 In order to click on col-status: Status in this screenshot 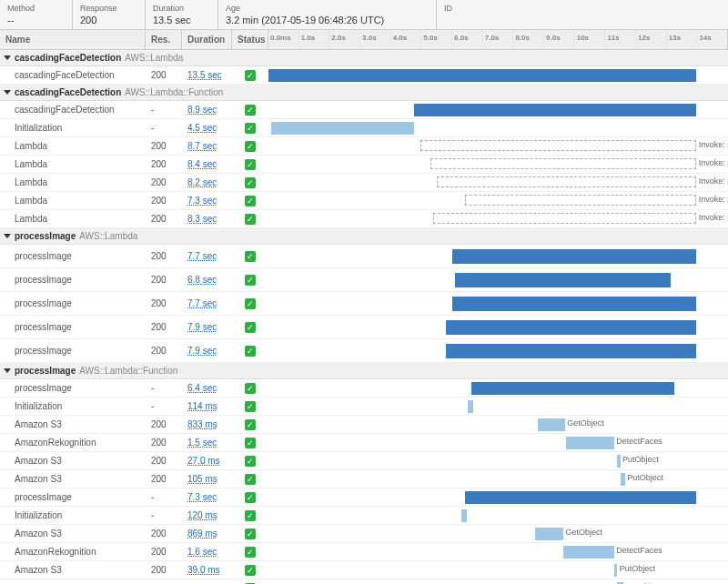, I will do `click(250, 40)`.